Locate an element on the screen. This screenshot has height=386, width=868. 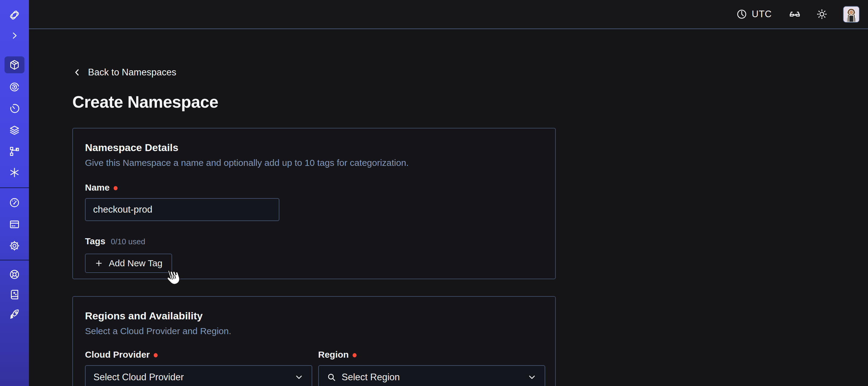
clock-icon is located at coordinates (742, 14).